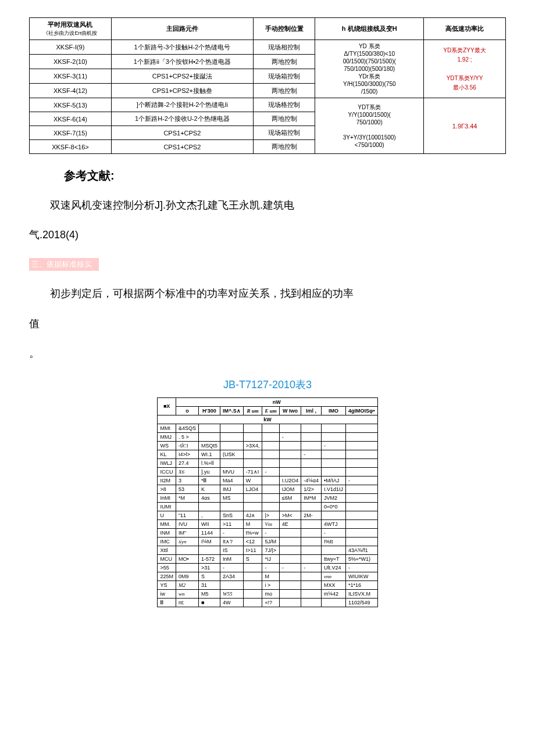  What do you see at coordinates (370, 69) in the screenshot?
I see `t1-g1c4: YD 系类 Δ/TY(1500/380)<10 00/1500)(750/150…` at bounding box center [370, 69].